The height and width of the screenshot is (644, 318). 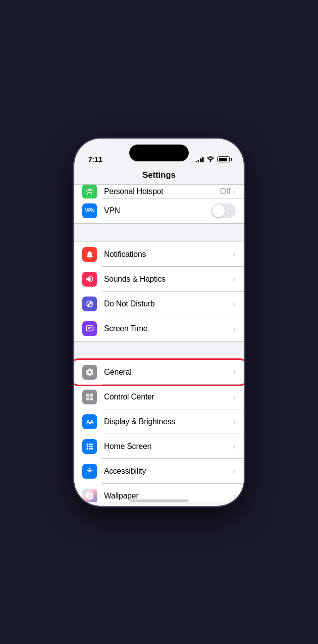 I want to click on notifications-icon, so click(x=90, y=254).